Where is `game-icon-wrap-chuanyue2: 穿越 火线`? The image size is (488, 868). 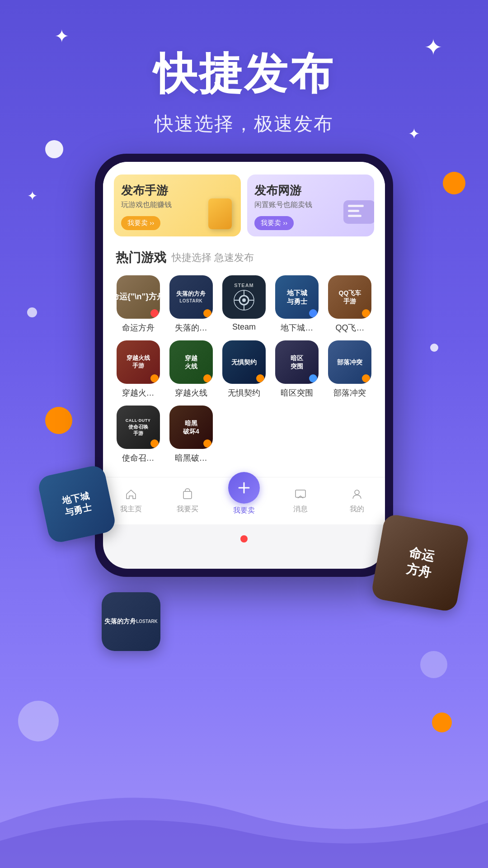
game-icon-wrap-chuanyue2: 穿越 火线 is located at coordinates (191, 362).